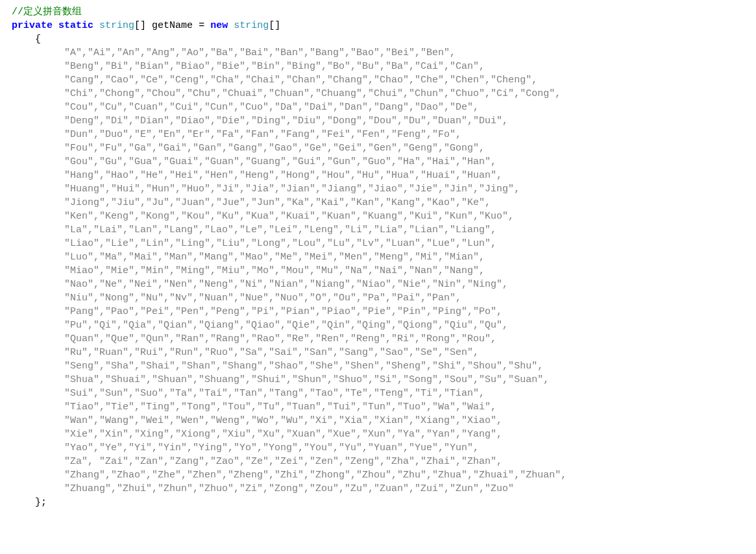  What do you see at coordinates (29, 502) in the screenshot?
I see `close-brace: };` at bounding box center [29, 502].